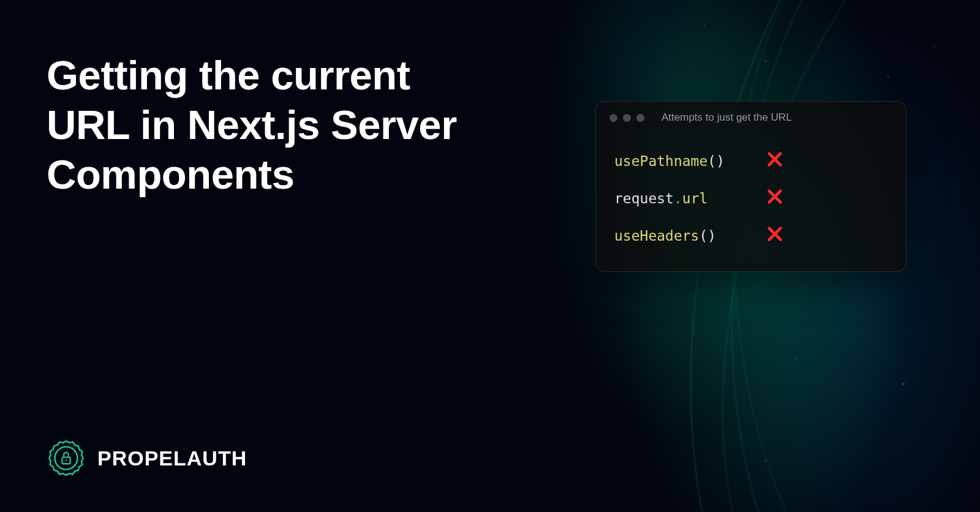 The width and height of the screenshot is (980, 512). Describe the element at coordinates (665, 236) in the screenshot. I see `code-text: useHeaders()` at that location.